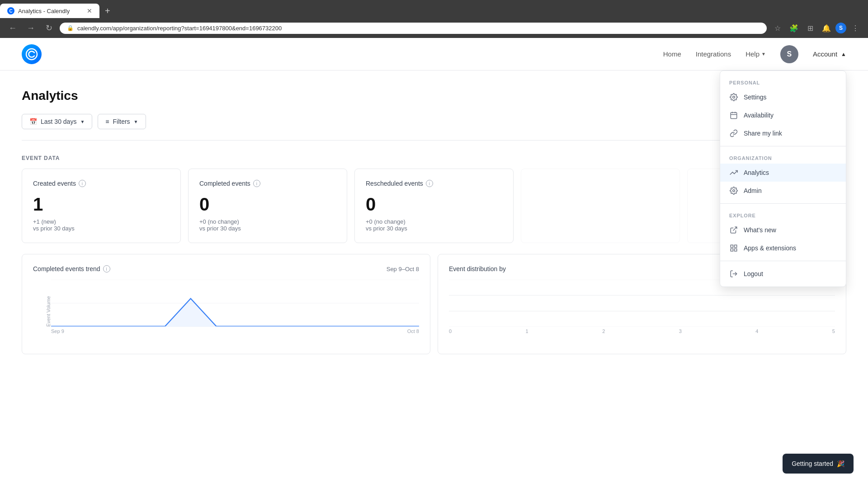 The width and height of the screenshot is (868, 488). What do you see at coordinates (226, 304) in the screenshot?
I see `trend-chart-card: Completed events trend i Sep 9–Oct 8 Eve…` at bounding box center [226, 304].